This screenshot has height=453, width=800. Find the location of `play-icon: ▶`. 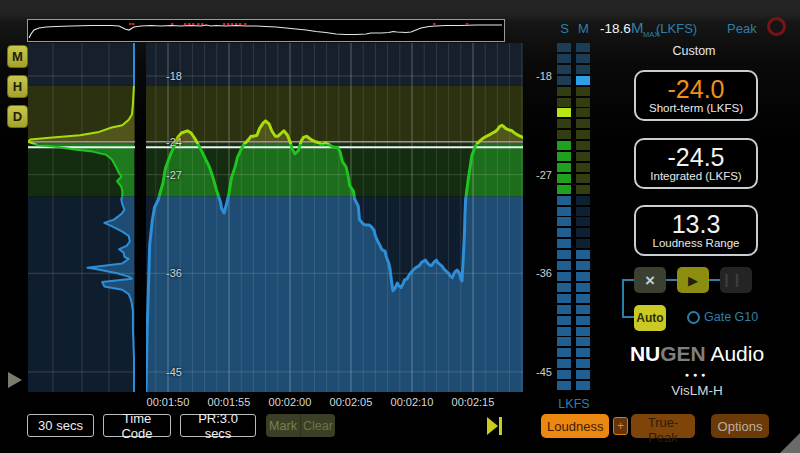

play-icon: ▶ is located at coordinates (693, 280).